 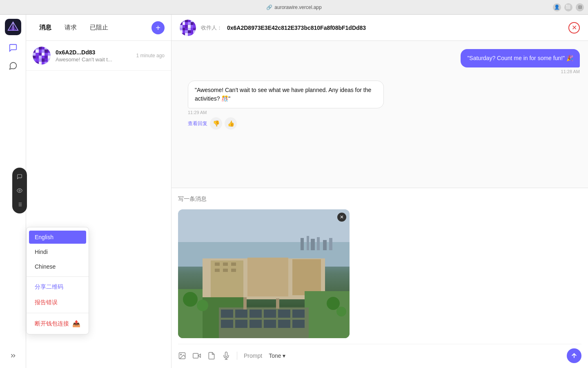 What do you see at coordinates (568, 7) in the screenshot?
I see `screen-icon: ⬜` at bounding box center [568, 7].